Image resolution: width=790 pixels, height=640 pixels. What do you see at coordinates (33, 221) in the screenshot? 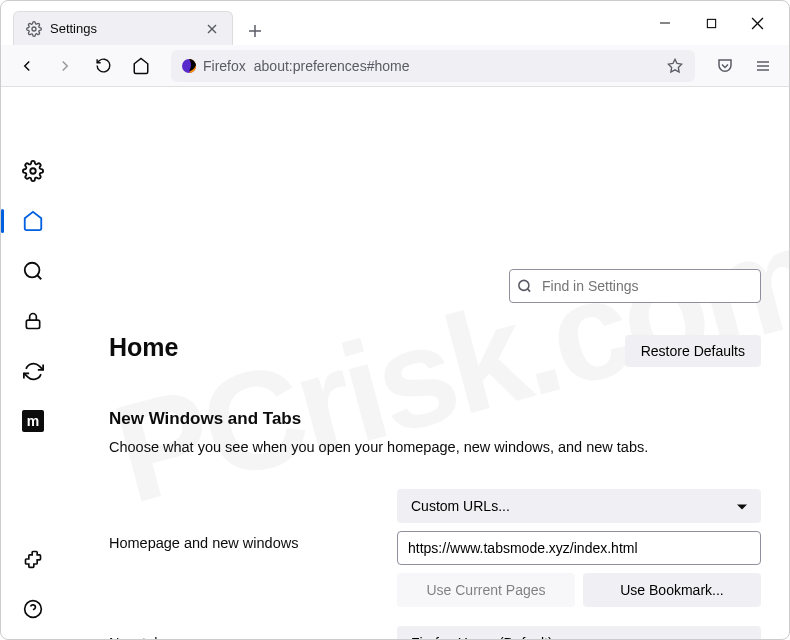
I see `sidebar-item-home` at bounding box center [33, 221].